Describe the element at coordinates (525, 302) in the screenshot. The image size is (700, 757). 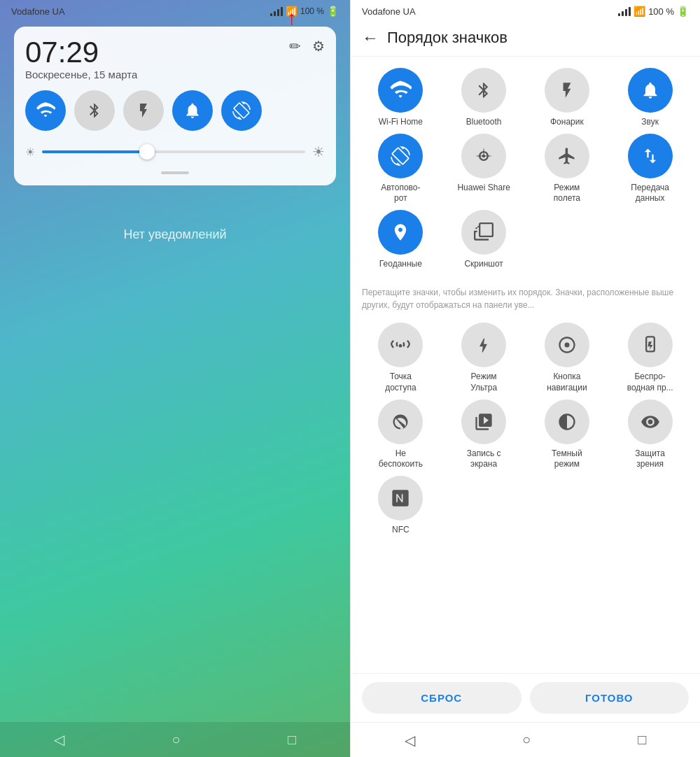
I see `hint-text: Перетащите значки, чтобы изменить их пор…` at that location.